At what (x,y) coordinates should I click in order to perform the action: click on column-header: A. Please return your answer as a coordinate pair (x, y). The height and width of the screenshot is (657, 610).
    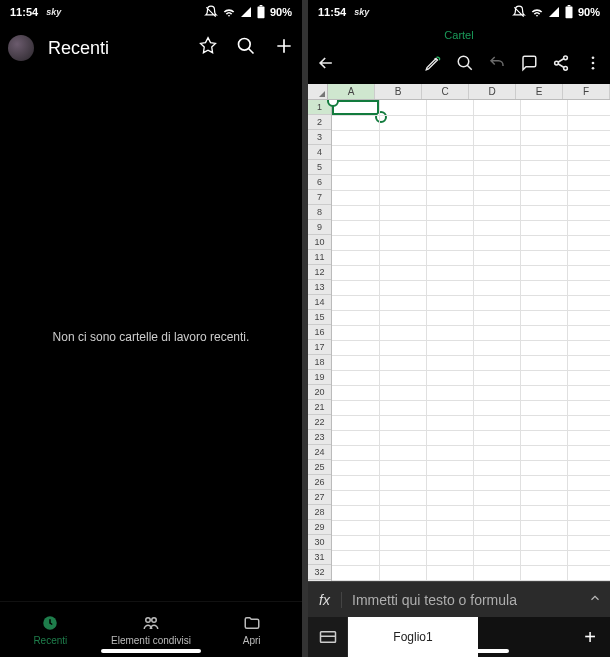
    Looking at the image, I should click on (352, 92).